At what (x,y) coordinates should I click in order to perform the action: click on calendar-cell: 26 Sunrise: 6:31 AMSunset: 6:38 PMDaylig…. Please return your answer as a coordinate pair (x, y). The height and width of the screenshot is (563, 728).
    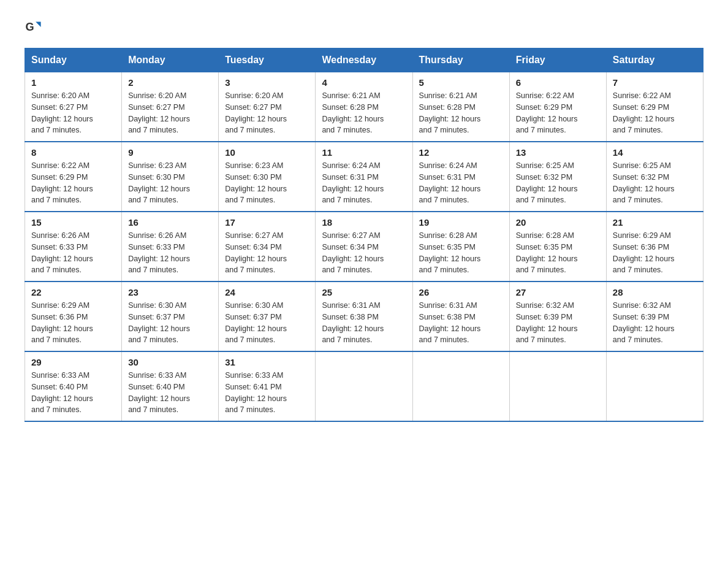
    Looking at the image, I should click on (461, 316).